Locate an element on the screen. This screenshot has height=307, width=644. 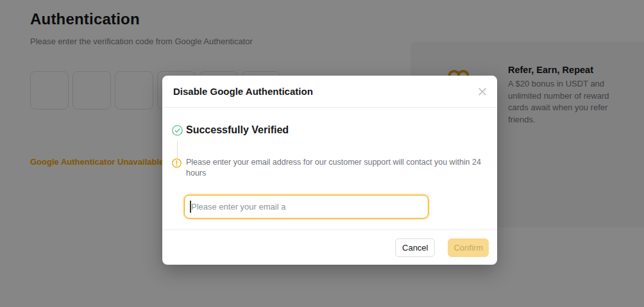
modal-title: Disable Google Authentication is located at coordinates (243, 92).